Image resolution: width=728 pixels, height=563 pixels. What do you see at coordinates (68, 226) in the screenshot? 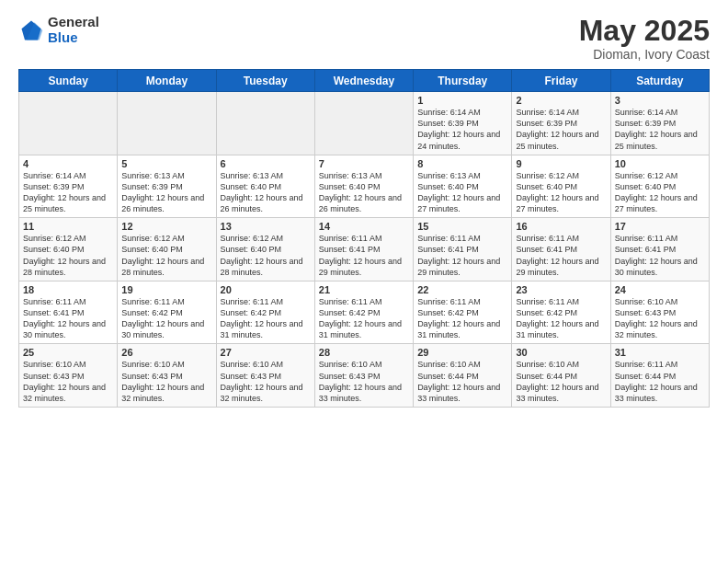
I see `day-number: 11` at bounding box center [68, 226].